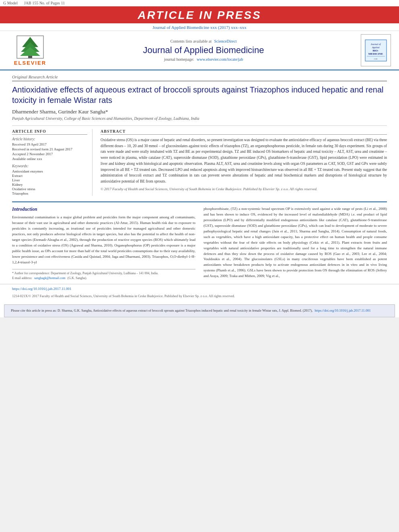 Image resolution: width=399 pixels, height=532 pixels. Describe the element at coordinates (244, 189) in the screenshot. I see `copyright-text: © 2017 Faculty of Health and Social Scie…` at that location.